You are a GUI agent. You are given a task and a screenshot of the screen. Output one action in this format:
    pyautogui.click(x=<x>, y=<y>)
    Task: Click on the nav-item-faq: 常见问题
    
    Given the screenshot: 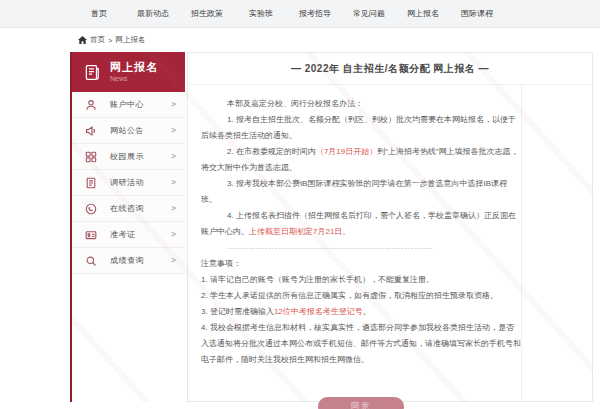 What is the action you would take?
    pyautogui.click(x=369, y=14)
    